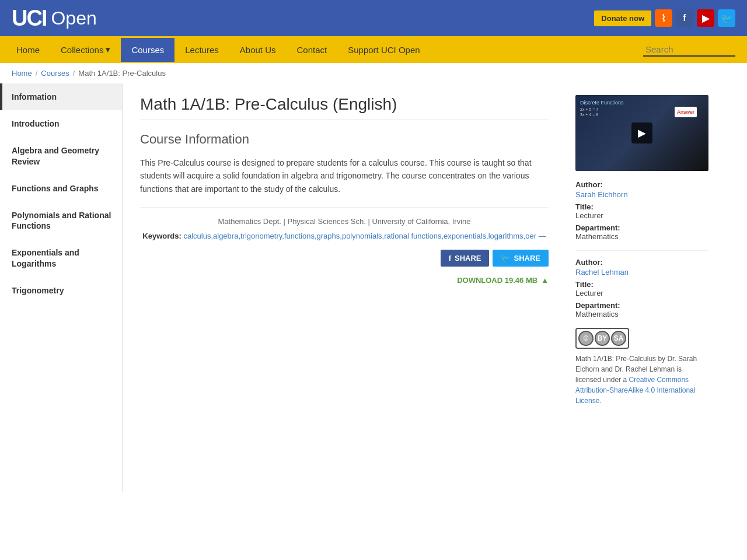 The width and height of the screenshot is (747, 560). Describe the element at coordinates (61, 188) in the screenshot. I see `sidebar-item-functions: Functions and Graphs` at that location.